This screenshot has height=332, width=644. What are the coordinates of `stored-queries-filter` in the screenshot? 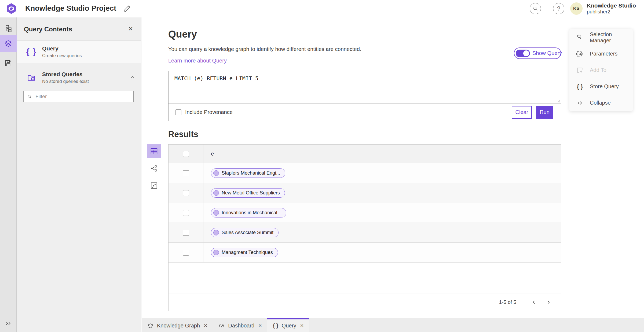 It's located at (78, 97).